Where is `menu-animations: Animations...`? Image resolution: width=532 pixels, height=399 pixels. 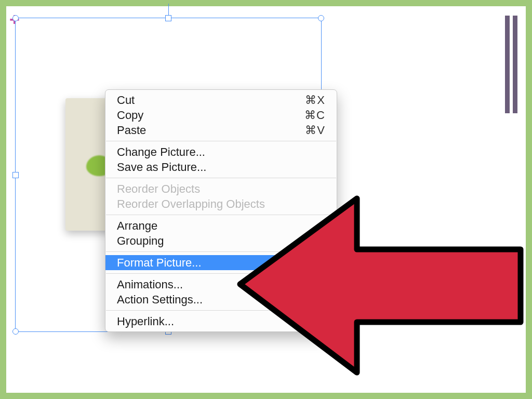
menu-animations: Animations... is located at coordinates (221, 285).